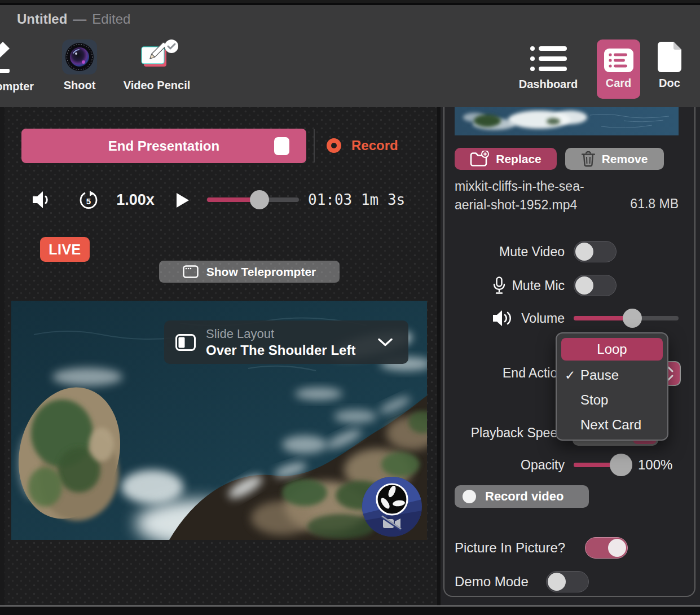  Describe the element at coordinates (566, 121) in the screenshot. I see `card-video-thumbnail` at that location.